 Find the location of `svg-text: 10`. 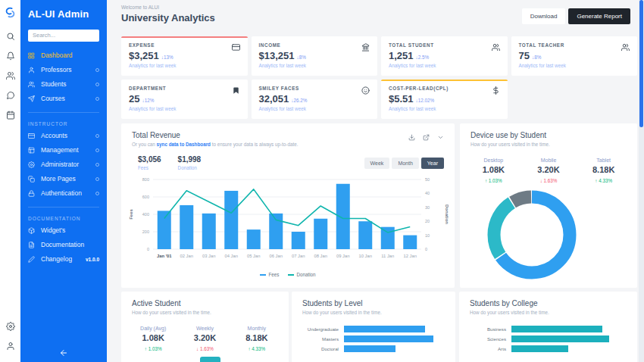

svg-text: 10 is located at coordinates (427, 236).